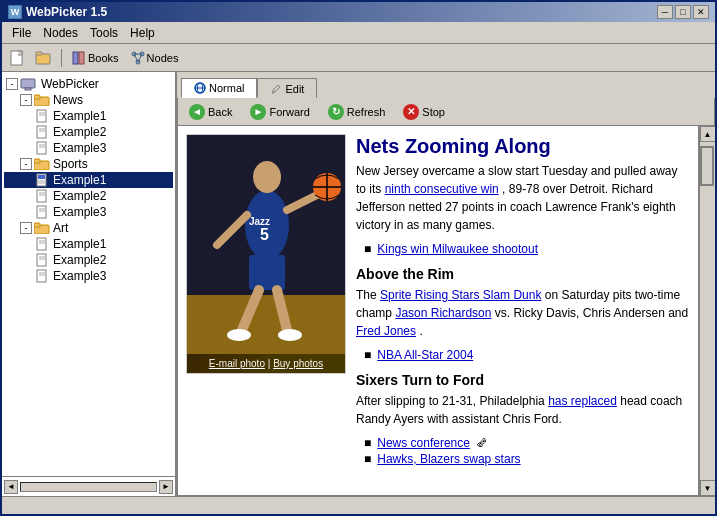 The height and width of the screenshot is (516, 717). I want to click on player-svg: 5 Jazz, so click(266, 244).